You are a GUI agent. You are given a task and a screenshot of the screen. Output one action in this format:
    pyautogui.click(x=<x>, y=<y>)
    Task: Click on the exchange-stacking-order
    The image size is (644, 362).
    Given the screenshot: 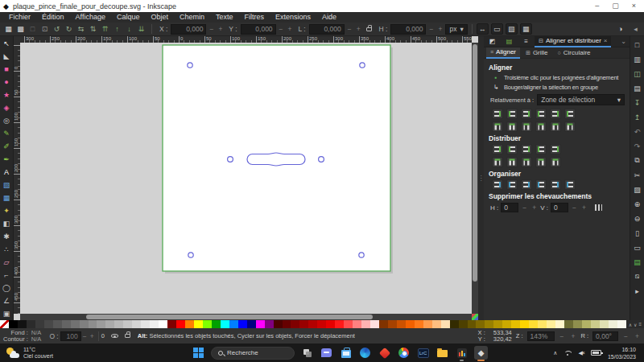 What is the action you would take?
    pyautogui.click(x=526, y=185)
    